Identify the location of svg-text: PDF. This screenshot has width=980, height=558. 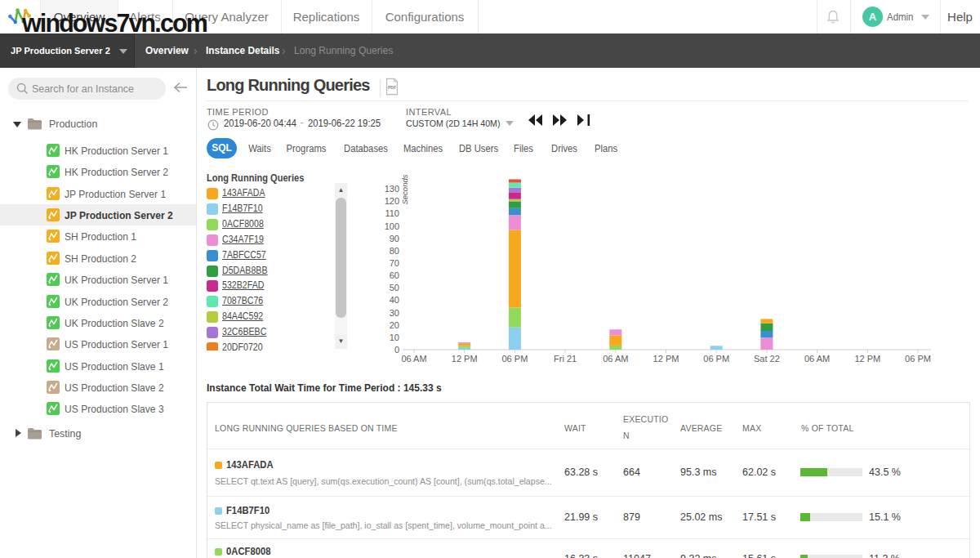
(392, 87).